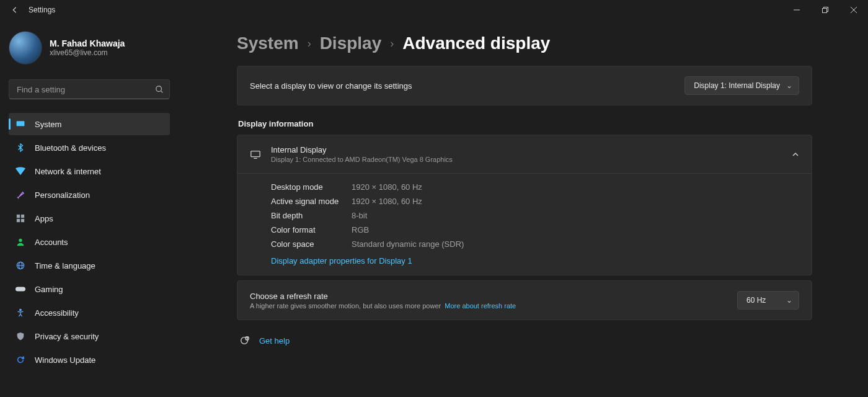 The image size is (868, 397). What do you see at coordinates (854, 10) in the screenshot?
I see `close-icon` at bounding box center [854, 10].